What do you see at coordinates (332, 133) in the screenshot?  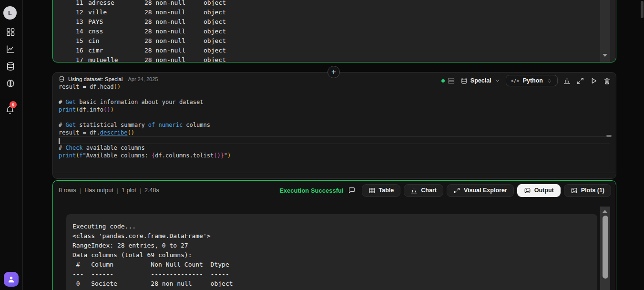 I see `code-line: result = df.describe()` at bounding box center [332, 133].